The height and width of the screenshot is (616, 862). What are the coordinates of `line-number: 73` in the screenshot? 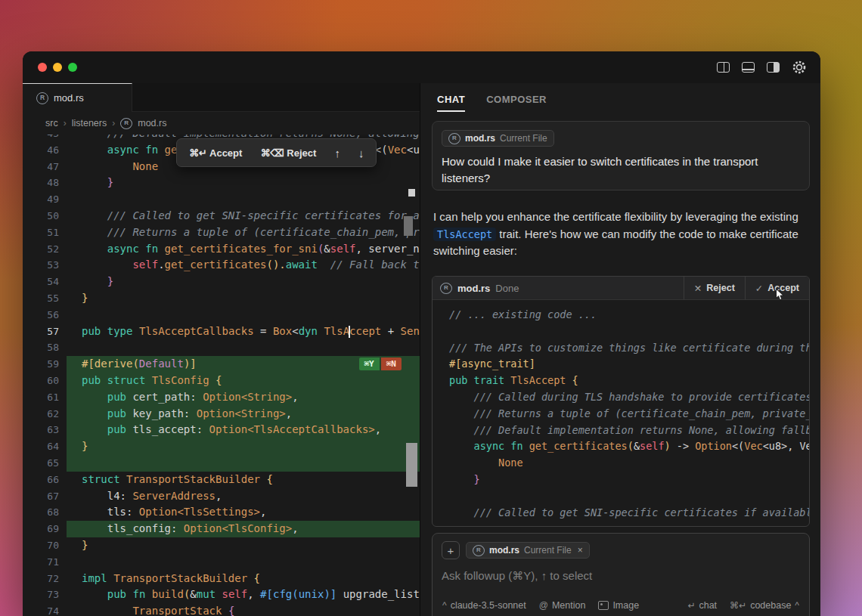 It's located at (45, 595).